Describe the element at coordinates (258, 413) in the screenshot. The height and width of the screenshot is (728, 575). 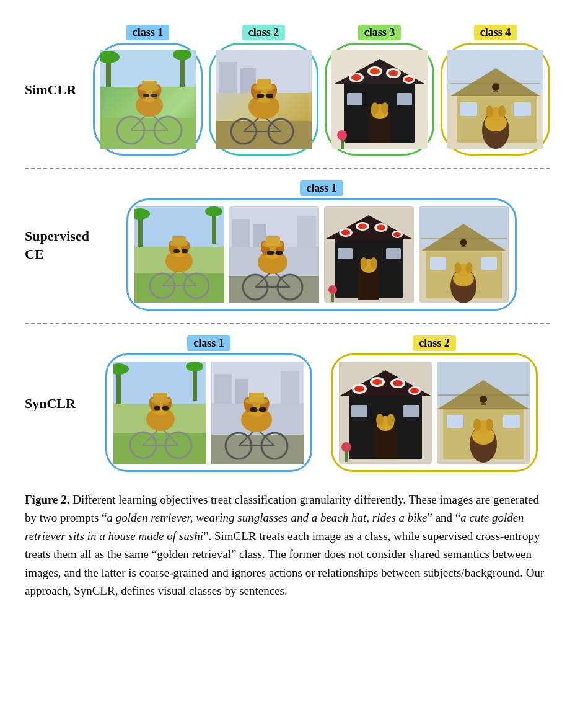
I see `synclr-img2` at that location.